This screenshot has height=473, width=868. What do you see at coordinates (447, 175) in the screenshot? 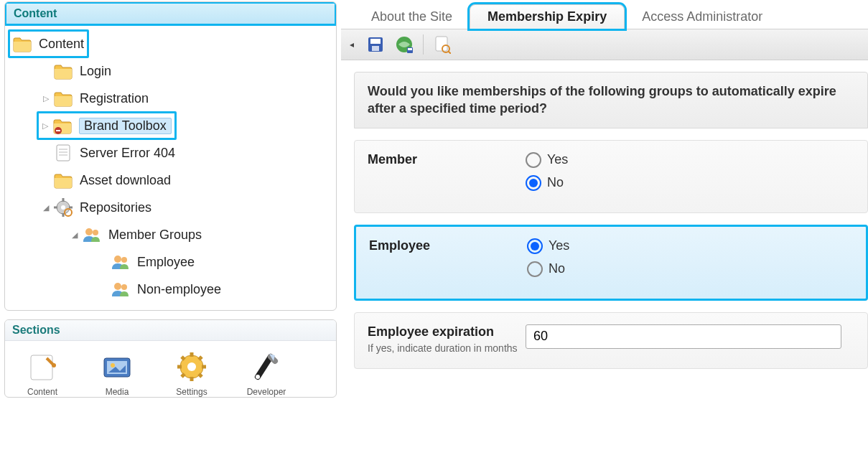
I see `group-label: Member` at bounding box center [447, 175].